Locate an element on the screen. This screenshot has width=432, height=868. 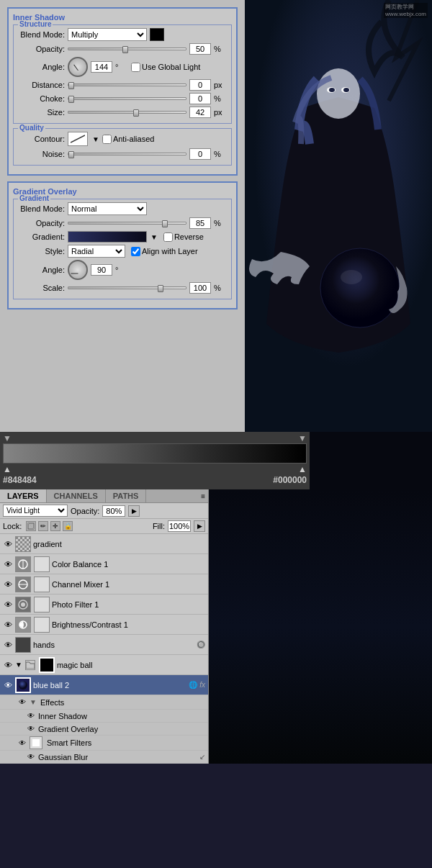
scale-input: 100 is located at coordinates (200, 288).